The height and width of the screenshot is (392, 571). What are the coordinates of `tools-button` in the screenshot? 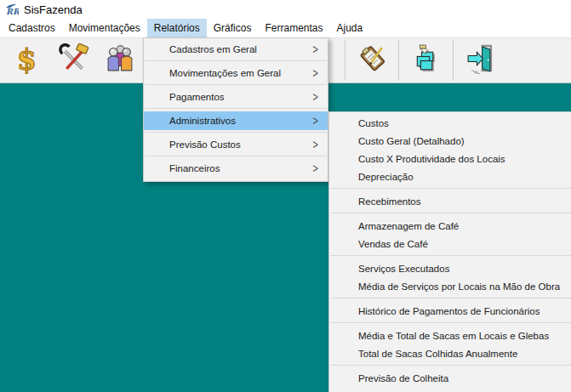 It's located at (73, 60).